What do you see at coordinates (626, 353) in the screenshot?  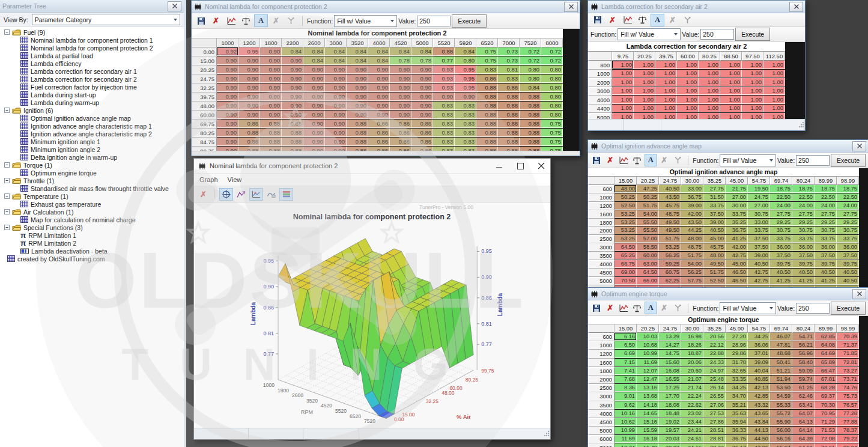 I see `table-cell: 6.69` at bounding box center [626, 353].